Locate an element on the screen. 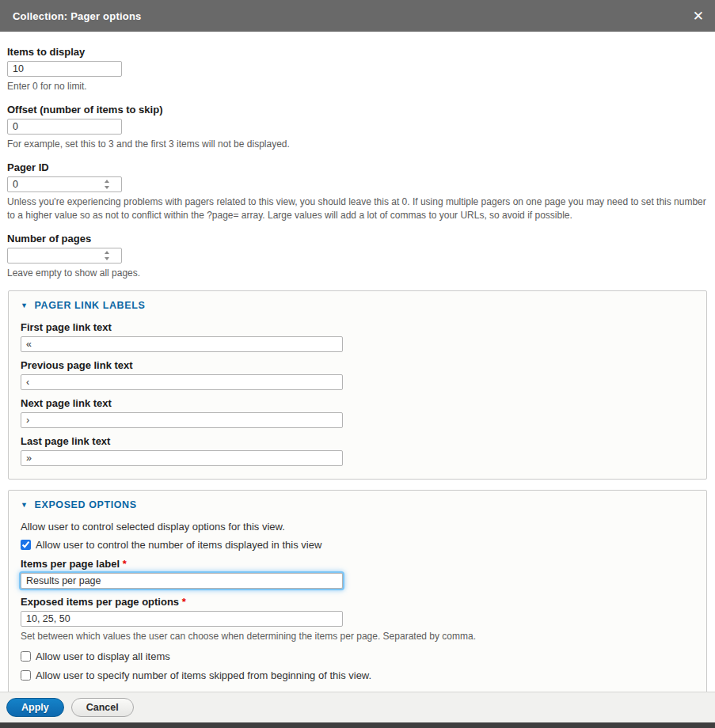  items-per-page-label-input is located at coordinates (182, 581).